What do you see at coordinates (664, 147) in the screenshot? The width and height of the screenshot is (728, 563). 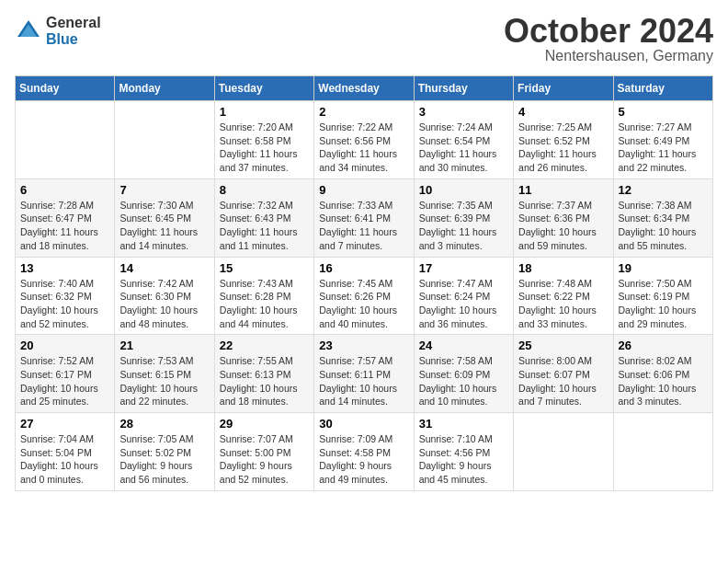 I see `day-detail: Sunrise: 7:27 AM Sunset: 6:49 PM Dayligh…` at bounding box center [664, 147].